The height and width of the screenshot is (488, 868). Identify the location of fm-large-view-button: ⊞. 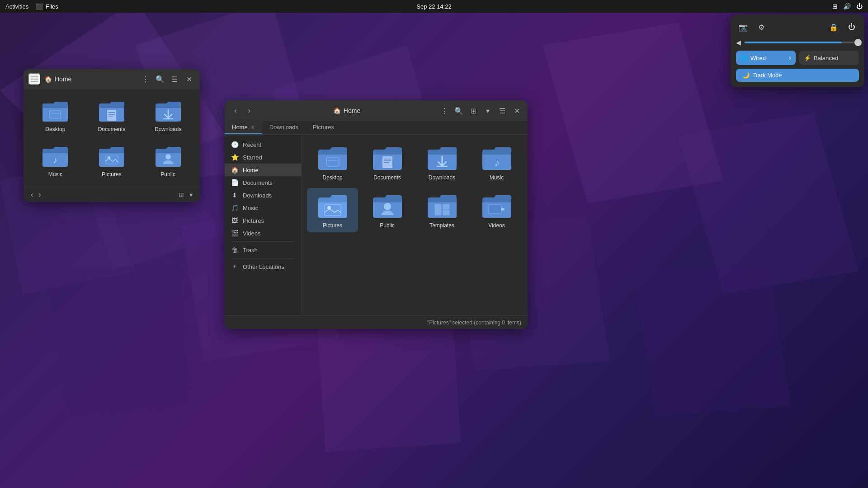
(473, 111).